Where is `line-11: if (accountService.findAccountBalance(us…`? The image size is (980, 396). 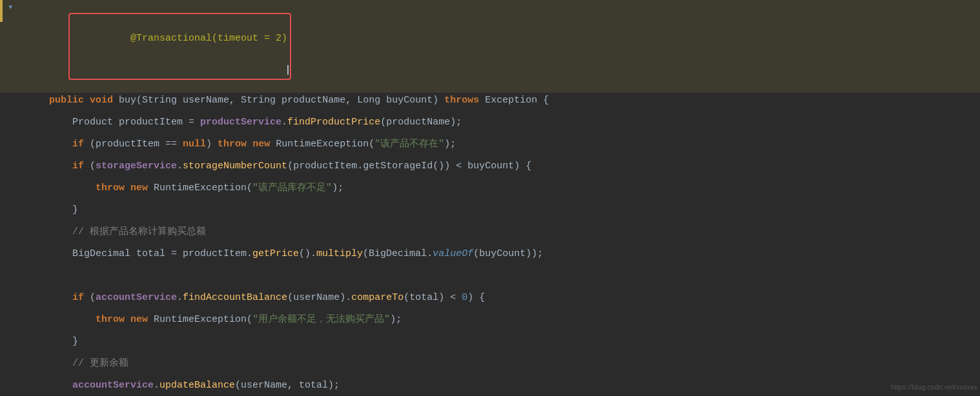
line-11: if (accountService.findAccountBalance(us… is located at coordinates (490, 301).